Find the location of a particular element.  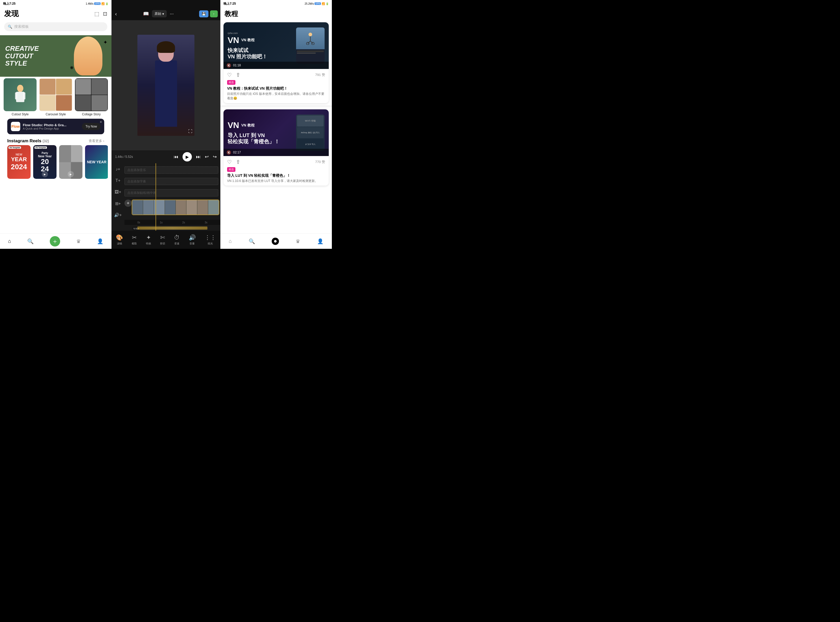

chevron-down-icon: ▾ is located at coordinates (163, 14).